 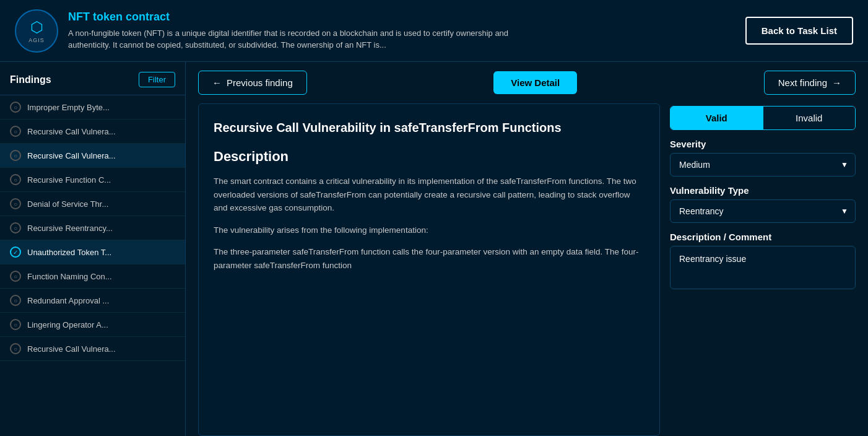 I want to click on list-item: ○Denial of Service Thr..., so click(x=93, y=204).